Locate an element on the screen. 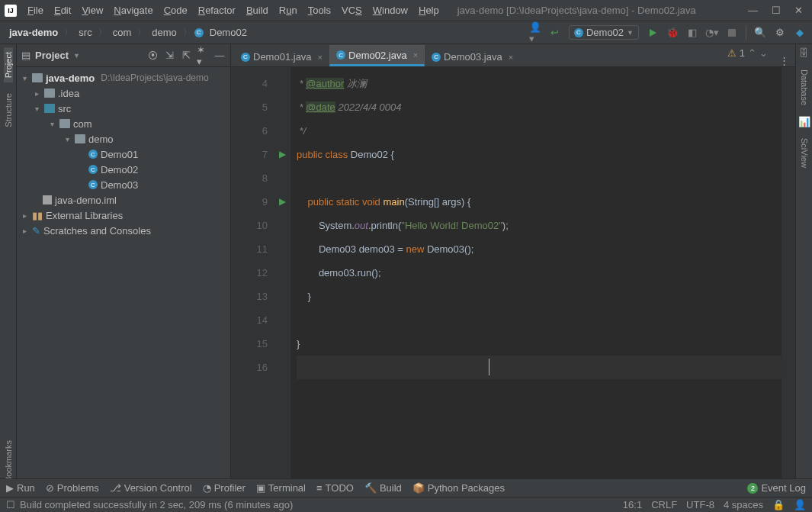 The width and height of the screenshot is (812, 512). menu-edit: Edit is located at coordinates (63, 11).